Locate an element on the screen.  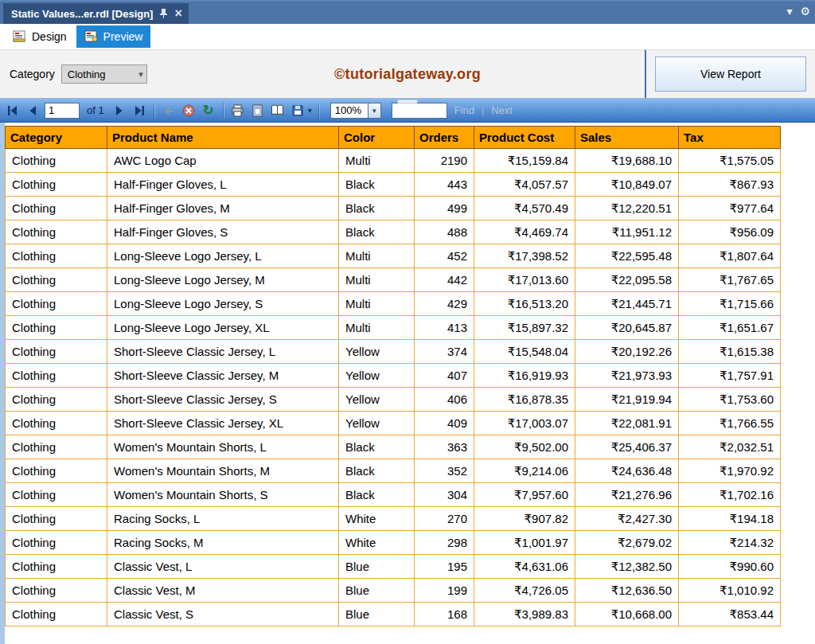
table-cell: Long-Sleeve Logo Jersey, XL is located at coordinates (223, 328).